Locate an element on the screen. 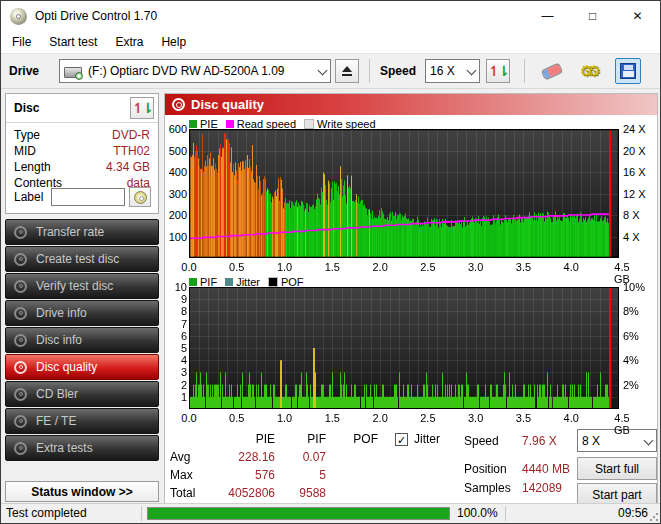  status-window-button: Status window >> is located at coordinates (82, 492).